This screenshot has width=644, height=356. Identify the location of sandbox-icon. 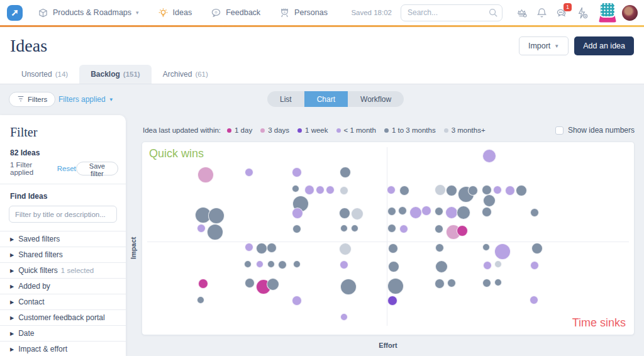
(521, 13).